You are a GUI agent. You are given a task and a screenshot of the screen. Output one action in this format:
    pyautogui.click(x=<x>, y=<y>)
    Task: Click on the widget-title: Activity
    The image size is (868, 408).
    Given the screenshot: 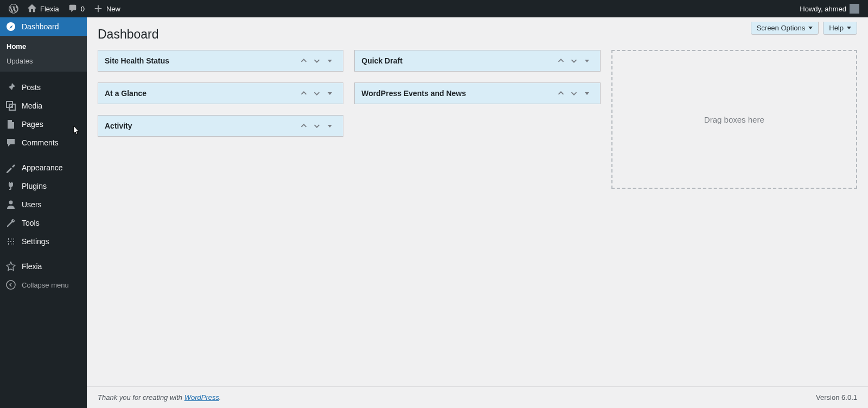 What is the action you would take?
    pyautogui.click(x=201, y=126)
    